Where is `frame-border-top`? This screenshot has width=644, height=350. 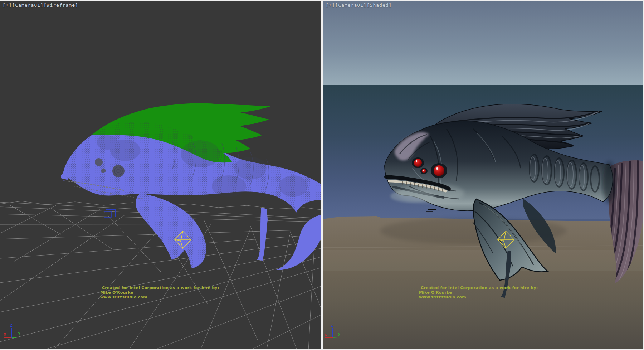
frame-border-top is located at coordinates (322, 0).